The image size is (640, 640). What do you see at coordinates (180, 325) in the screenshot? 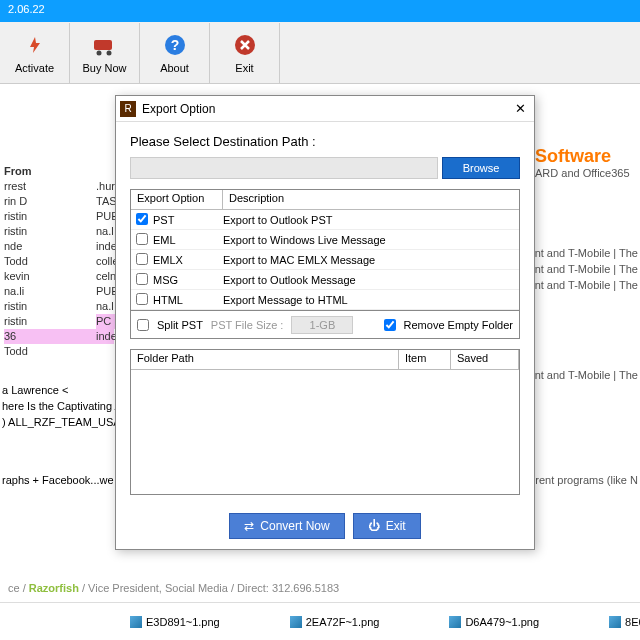
I see `split-pst-label: Split PST` at bounding box center [180, 325].